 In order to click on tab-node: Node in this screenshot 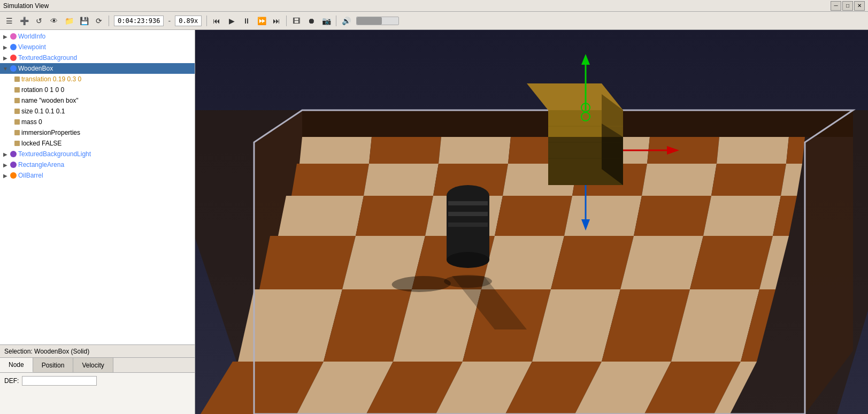, I will do `click(17, 365)`.